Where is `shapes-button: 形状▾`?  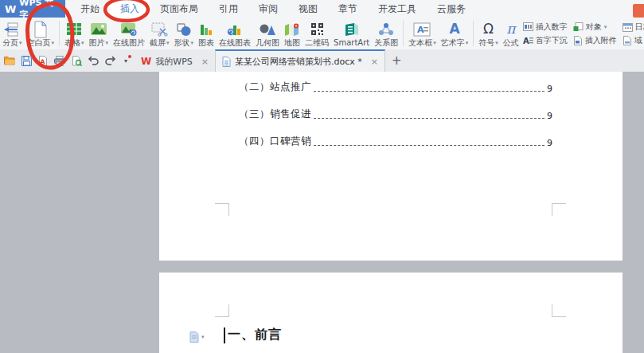
shapes-button: 形状▾ is located at coordinates (185, 33).